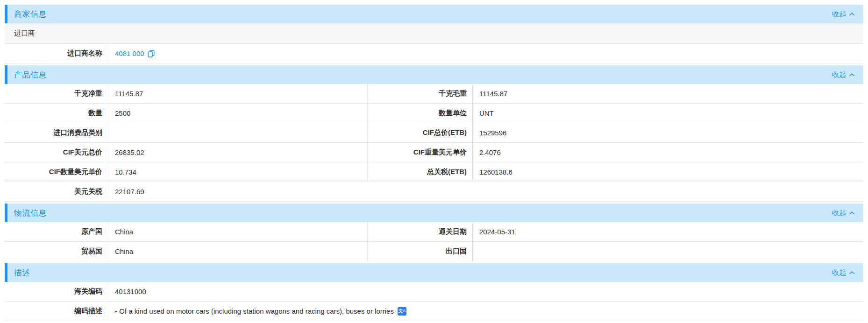 The width and height of the screenshot is (868, 323). I want to click on field-value: 2024-05-31, so click(668, 232).